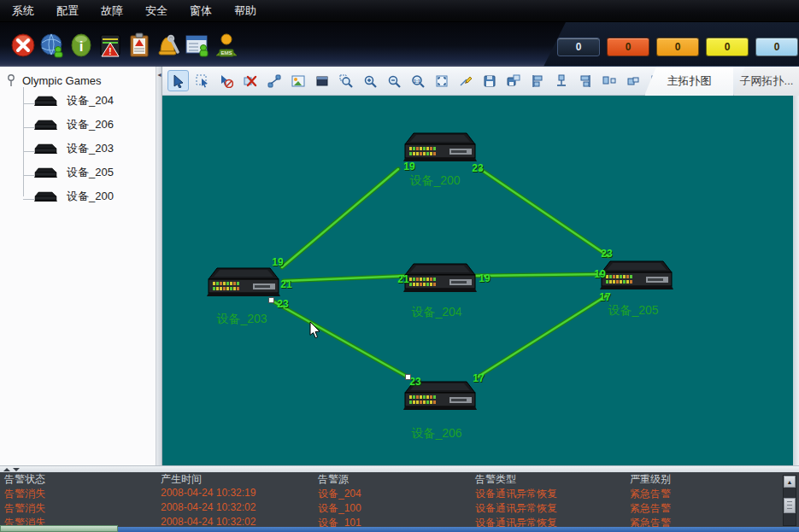  Describe the element at coordinates (159, 75) in the screenshot. I see `collapse-sidebar-icon: ◄` at that location.